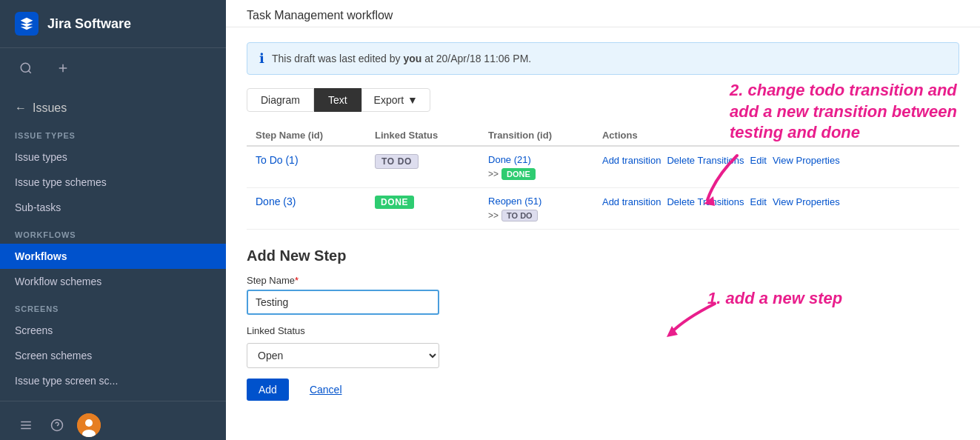  What do you see at coordinates (536, 160) in the screenshot?
I see `transition-link: Done (21)` at bounding box center [536, 160].